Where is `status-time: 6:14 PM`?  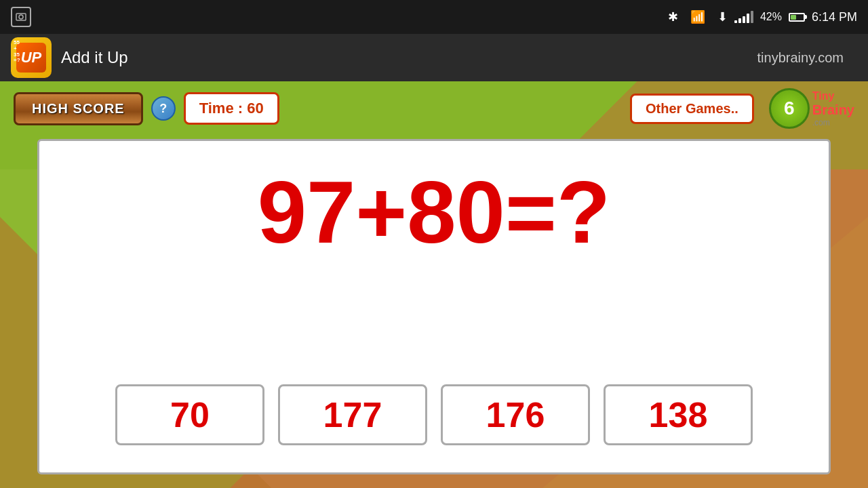
status-time: 6:14 PM is located at coordinates (834, 18).